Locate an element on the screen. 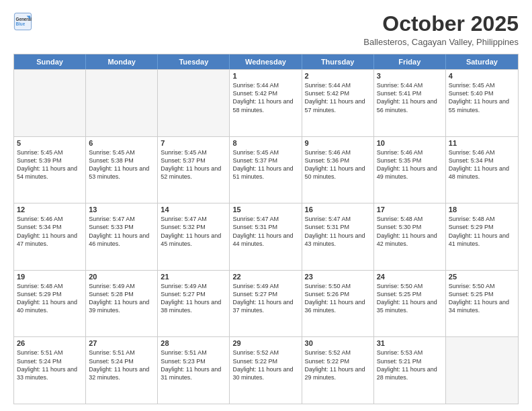  calendar-cell: 6Sunrise: 5:45 AMSunset: 5:38 PMDaylight… is located at coordinates (122, 171).